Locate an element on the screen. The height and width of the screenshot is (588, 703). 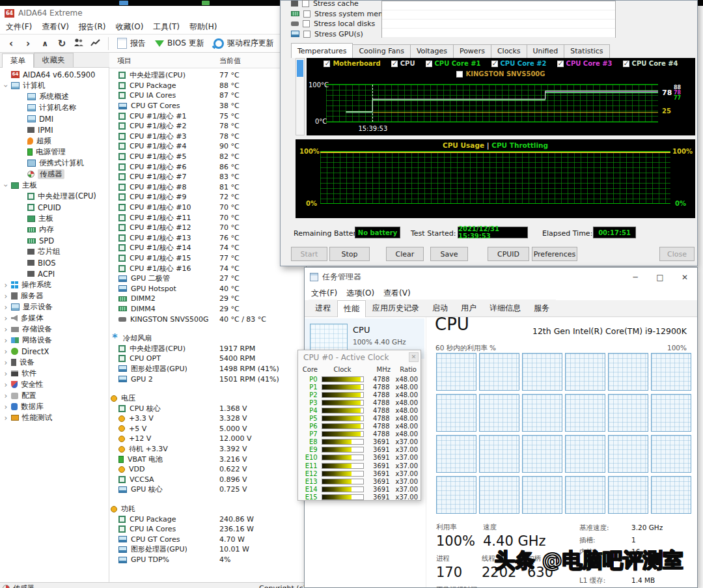
tree-item: ›安全性 is located at coordinates (55, 384).